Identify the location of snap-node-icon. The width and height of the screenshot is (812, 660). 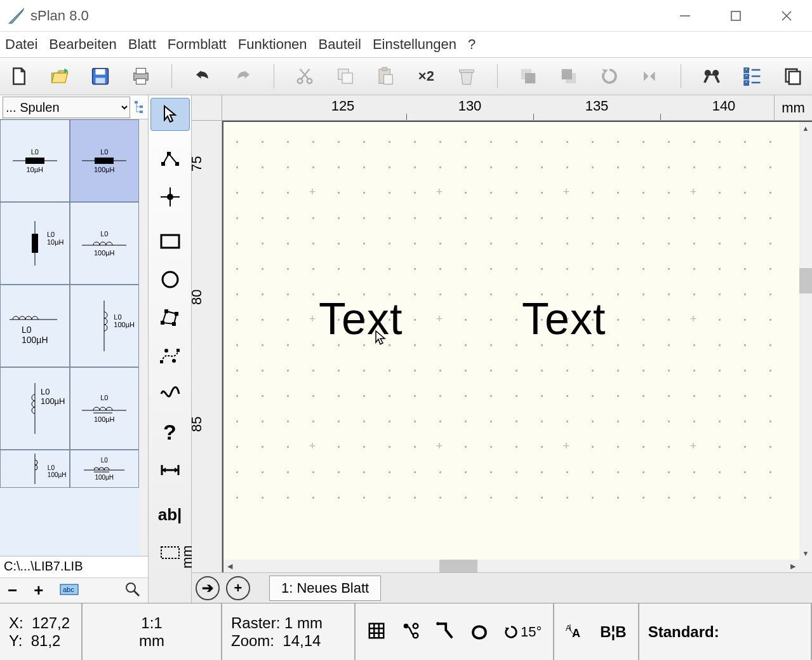
(411, 632).